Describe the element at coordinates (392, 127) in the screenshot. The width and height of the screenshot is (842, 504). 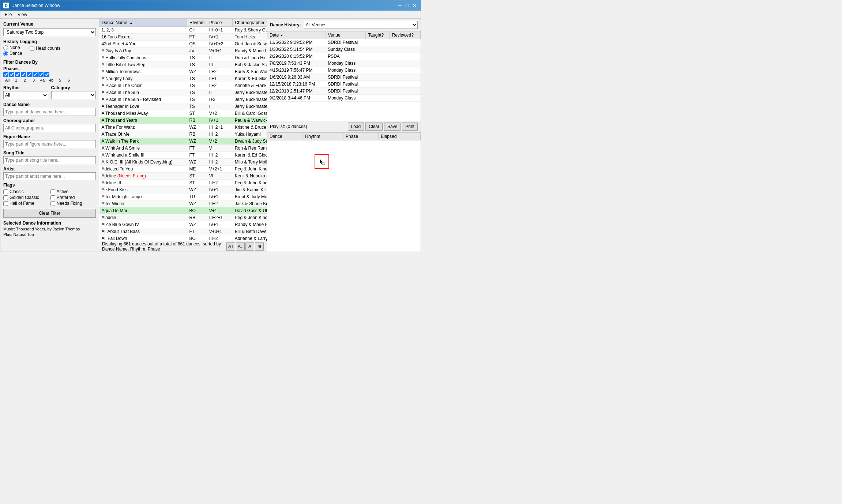
I see `playlist-save-button: Save` at that location.